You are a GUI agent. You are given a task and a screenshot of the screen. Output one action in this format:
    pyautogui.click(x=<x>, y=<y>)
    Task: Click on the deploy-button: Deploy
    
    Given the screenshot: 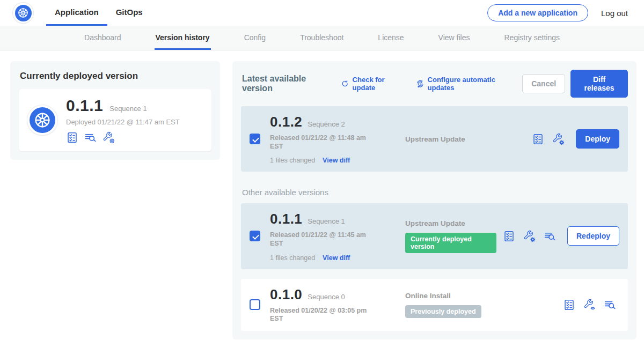 What is the action you would take?
    pyautogui.click(x=598, y=139)
    